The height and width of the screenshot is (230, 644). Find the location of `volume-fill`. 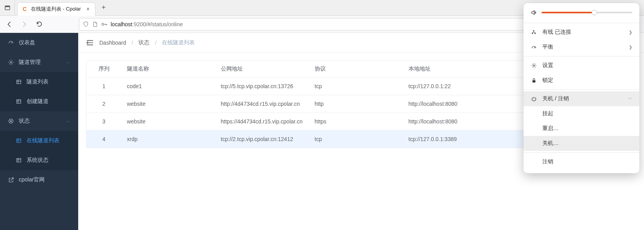

volume-fill is located at coordinates (568, 13).